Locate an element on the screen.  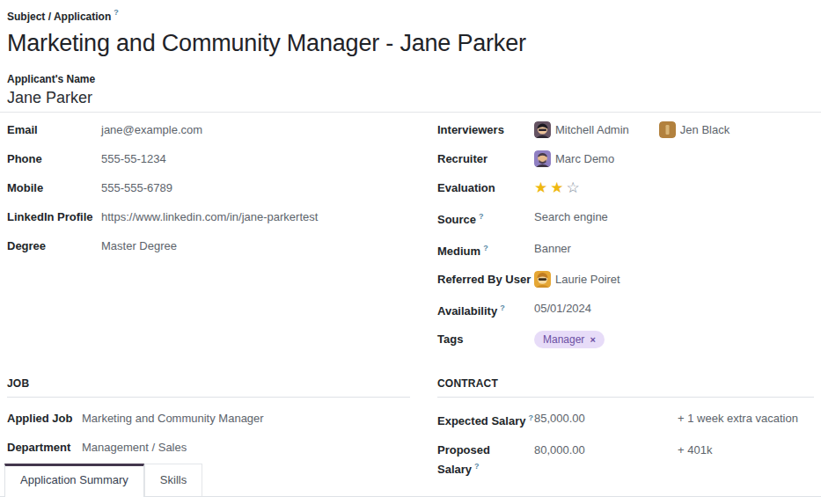
expected-salary-label: Expected Salary? is located at coordinates (486, 420).